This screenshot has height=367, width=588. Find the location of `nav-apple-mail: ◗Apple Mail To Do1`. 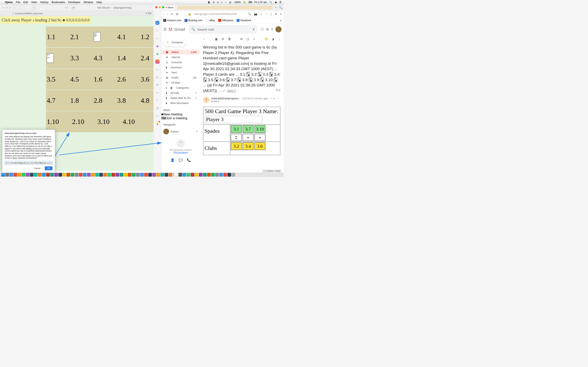

nav-apple-mail: ◗Apple Mail To Do1 is located at coordinates (181, 98).